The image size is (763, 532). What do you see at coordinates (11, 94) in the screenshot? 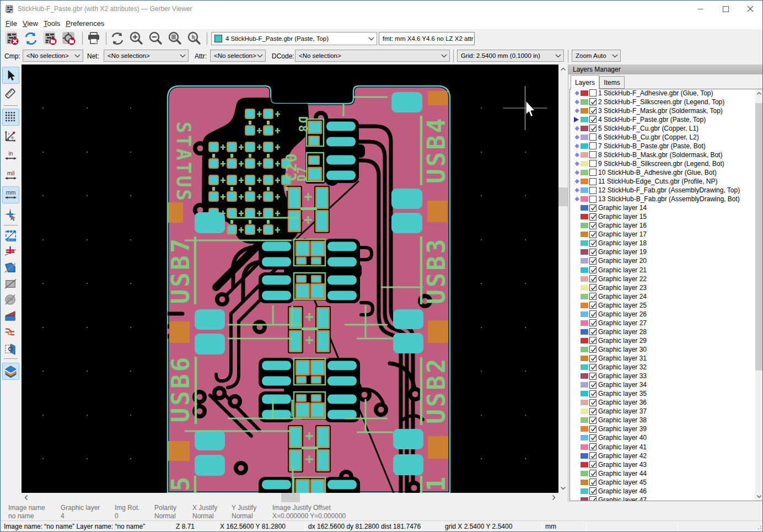
I see `measure-ruler-button` at bounding box center [11, 94].